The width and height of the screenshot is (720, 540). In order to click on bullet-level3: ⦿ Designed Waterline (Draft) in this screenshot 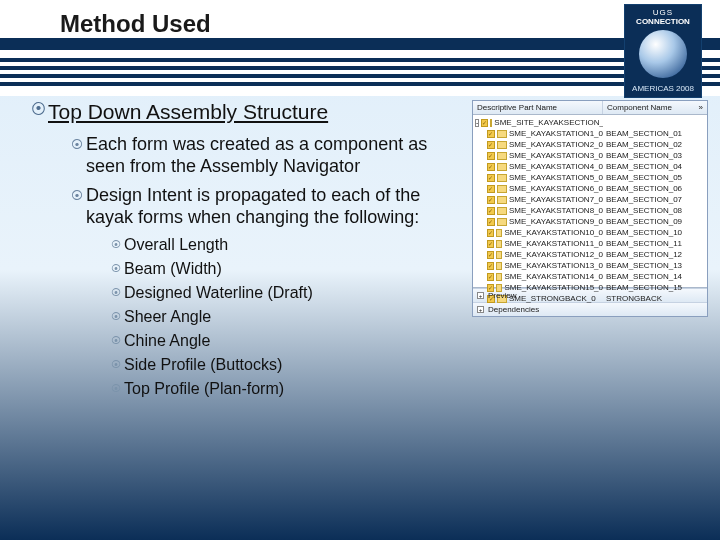, I will do `click(284, 293)`.